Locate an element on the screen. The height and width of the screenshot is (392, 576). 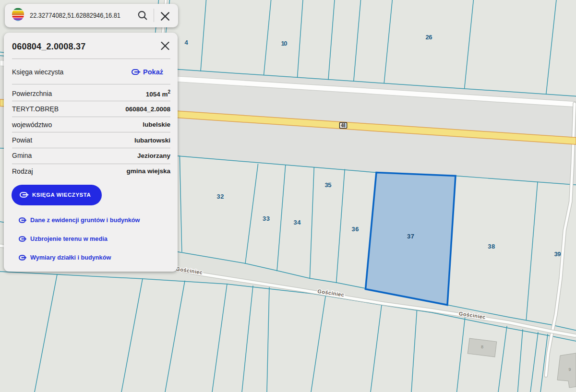
svg-text: 38 is located at coordinates (492, 247).